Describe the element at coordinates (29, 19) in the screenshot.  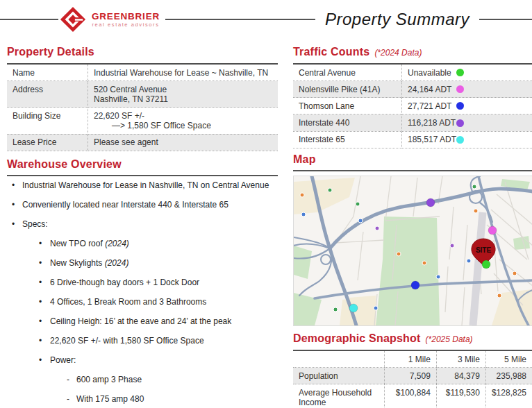
I see `header-rule-left` at that location.